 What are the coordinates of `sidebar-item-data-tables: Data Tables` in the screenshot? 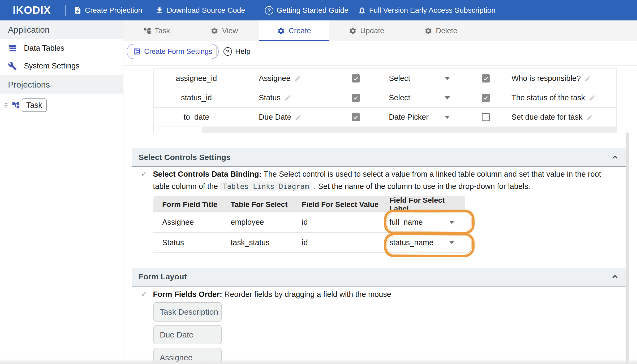 It's located at (62, 48).